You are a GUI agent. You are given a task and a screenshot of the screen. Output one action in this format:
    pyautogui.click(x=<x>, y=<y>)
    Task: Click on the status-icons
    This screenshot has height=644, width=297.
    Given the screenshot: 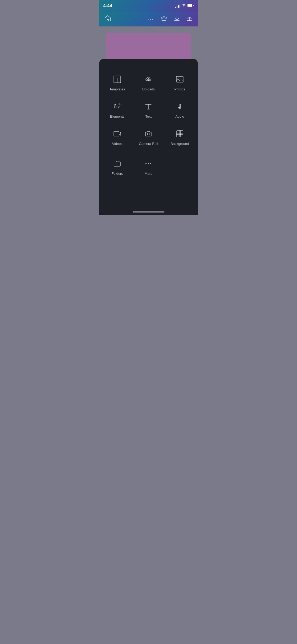 What is the action you would take?
    pyautogui.click(x=185, y=6)
    